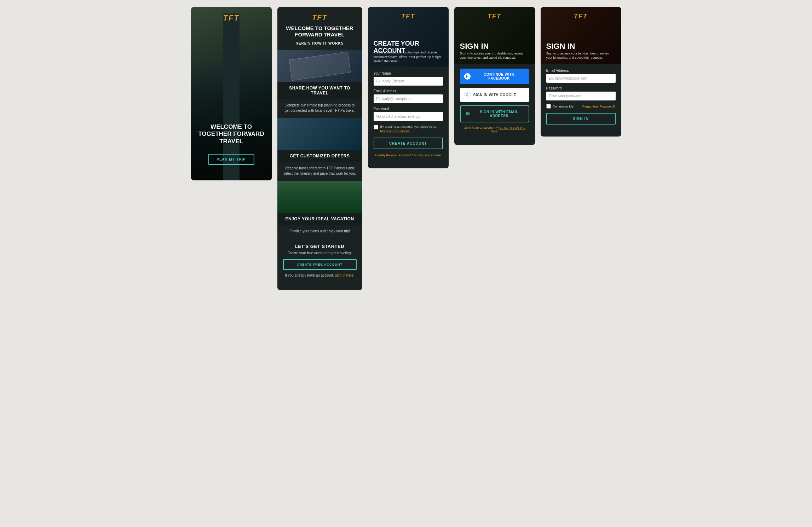  Describe the element at coordinates (320, 253) in the screenshot. I see `cta-desc: Create your free account to get travelin…` at that location.